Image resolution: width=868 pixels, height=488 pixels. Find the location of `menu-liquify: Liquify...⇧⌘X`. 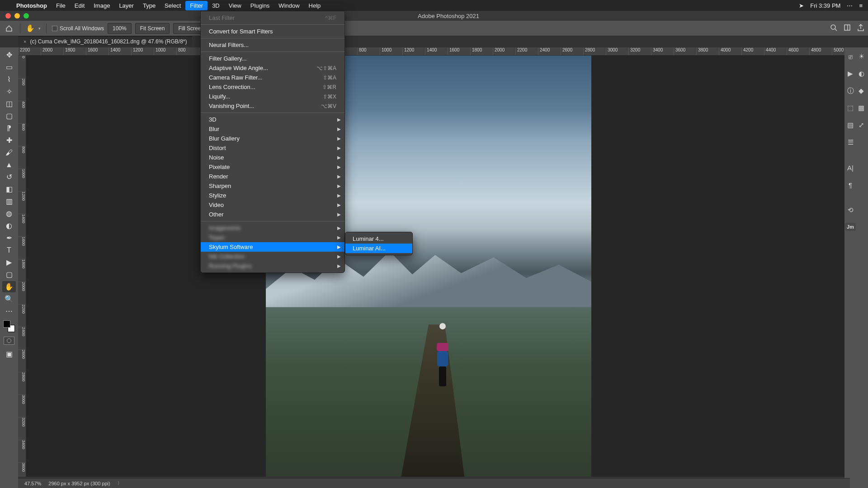

menu-liquify: Liquify...⇧⌘X is located at coordinates (273, 97).